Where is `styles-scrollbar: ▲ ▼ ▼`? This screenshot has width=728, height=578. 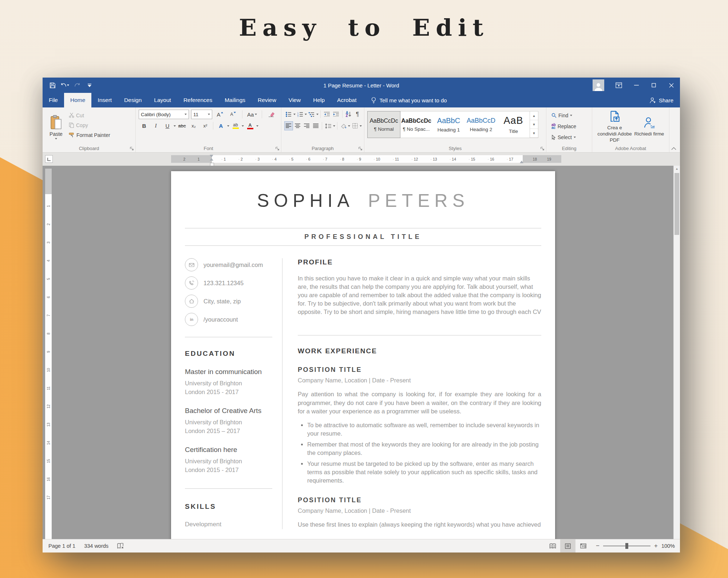
styles-scrollbar: ▲ ▼ ▼ is located at coordinates (534, 125).